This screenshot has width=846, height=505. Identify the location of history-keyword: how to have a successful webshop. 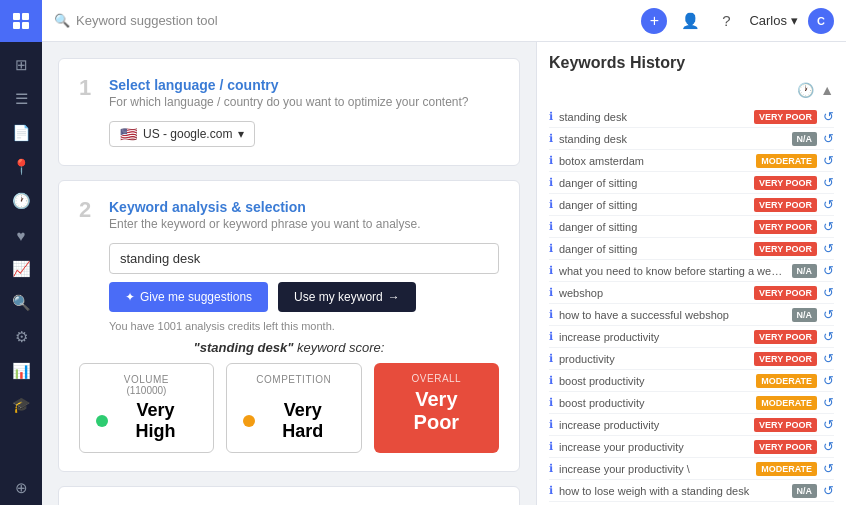
(672, 315).